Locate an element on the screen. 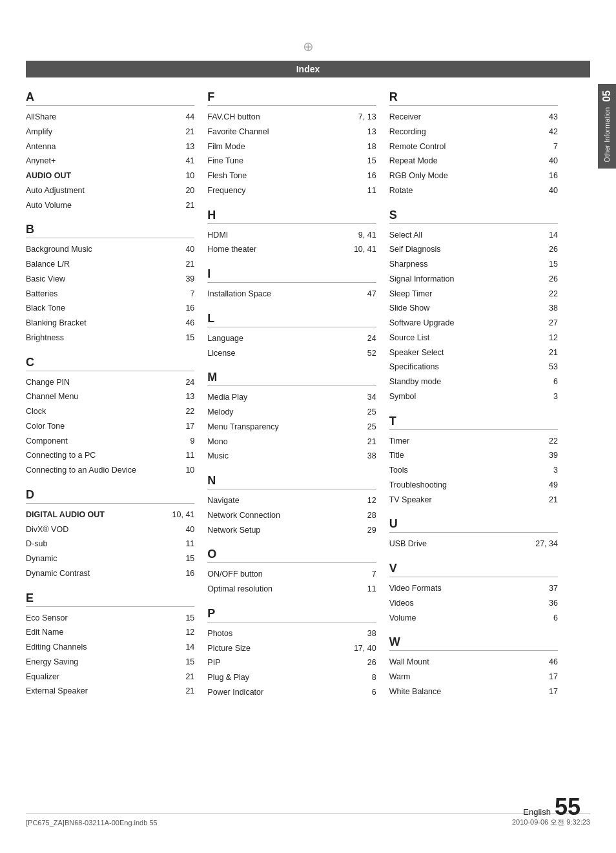 This screenshot has width=616, height=853. entry-name: Home theater is located at coordinates (275, 249).